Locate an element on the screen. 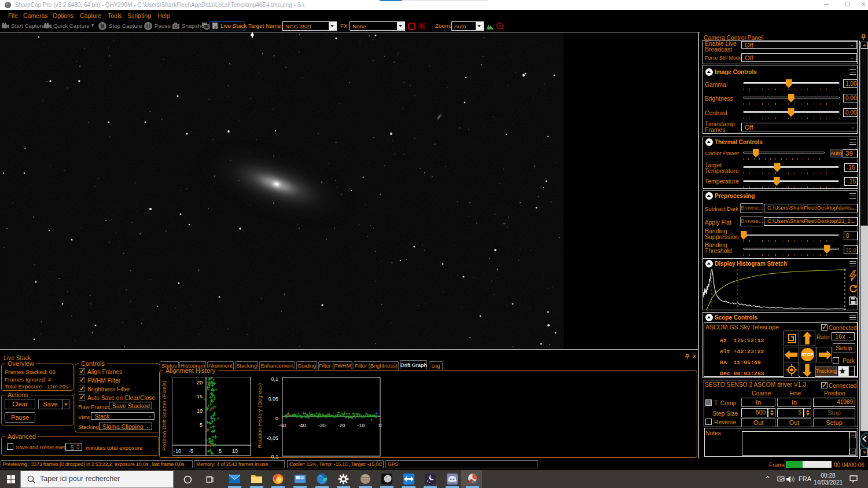 The height and width of the screenshot is (488, 868). svg-text: 0,1 is located at coordinates (274, 379).